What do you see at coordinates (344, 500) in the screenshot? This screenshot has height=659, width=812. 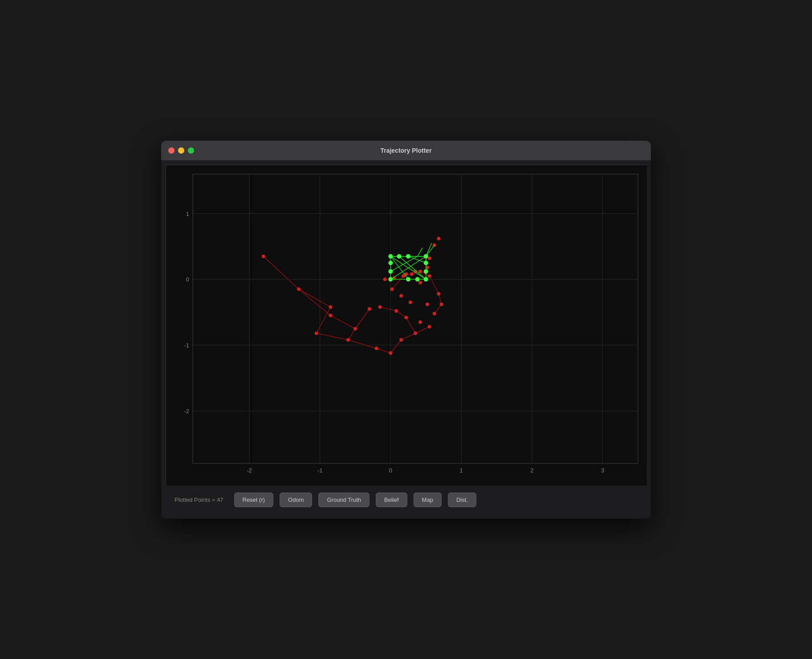 I see `ground-truth-button: Ground Truth` at bounding box center [344, 500].